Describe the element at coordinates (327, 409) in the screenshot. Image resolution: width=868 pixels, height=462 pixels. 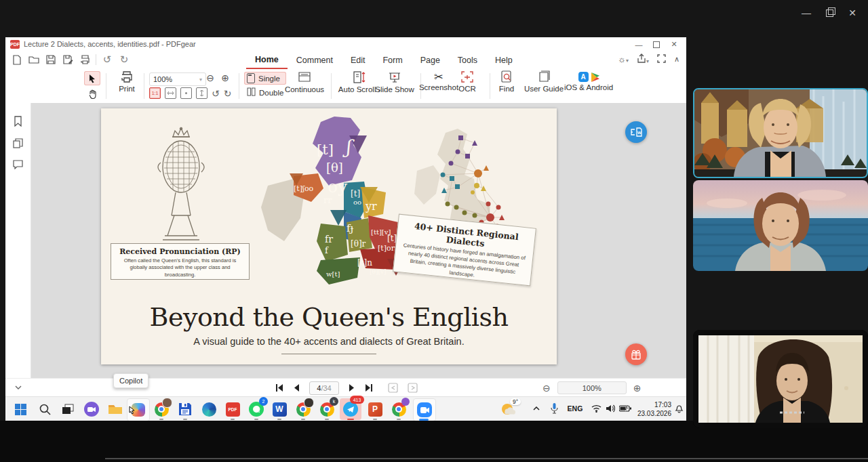
I see `chrome-profile3-button: k` at that location.